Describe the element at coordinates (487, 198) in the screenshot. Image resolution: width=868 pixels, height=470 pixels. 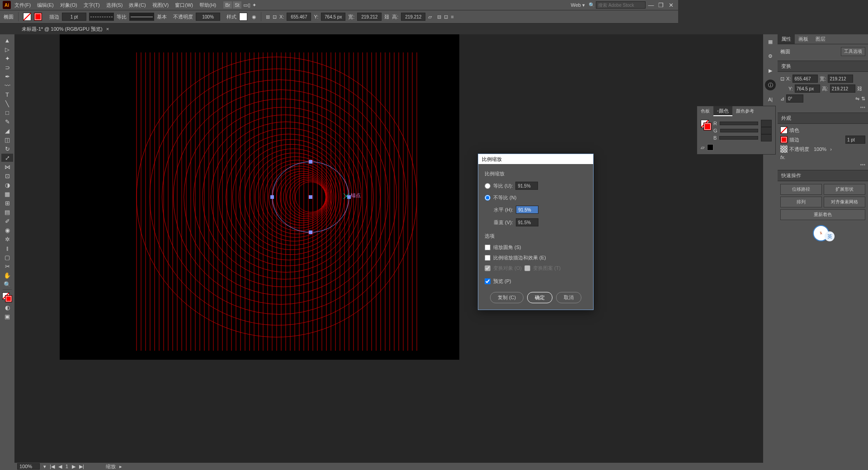
I see `radio-nonuniform` at that location.